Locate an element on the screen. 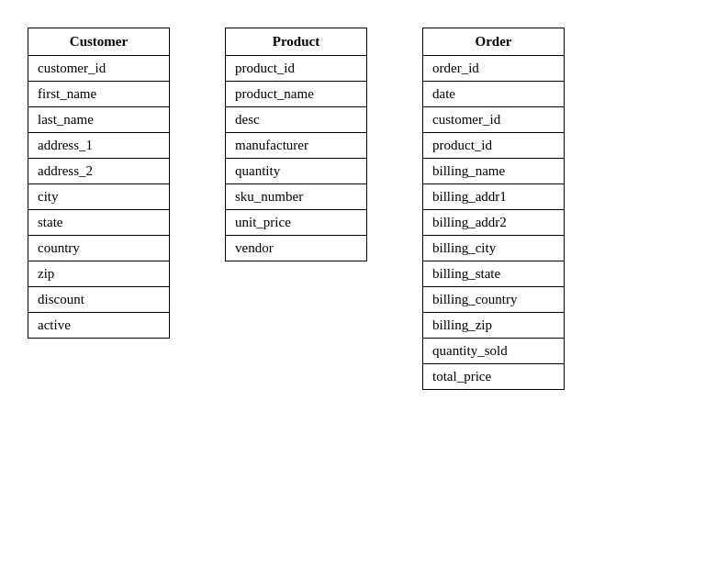 The image size is (728, 567). order-table-field-billing-addr1: billing_addr1 is located at coordinates (494, 197).